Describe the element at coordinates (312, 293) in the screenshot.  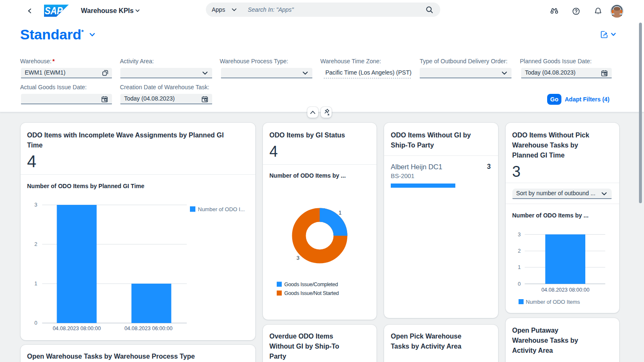
I see `svg-text: Goods Issue/Not Started` at that location.